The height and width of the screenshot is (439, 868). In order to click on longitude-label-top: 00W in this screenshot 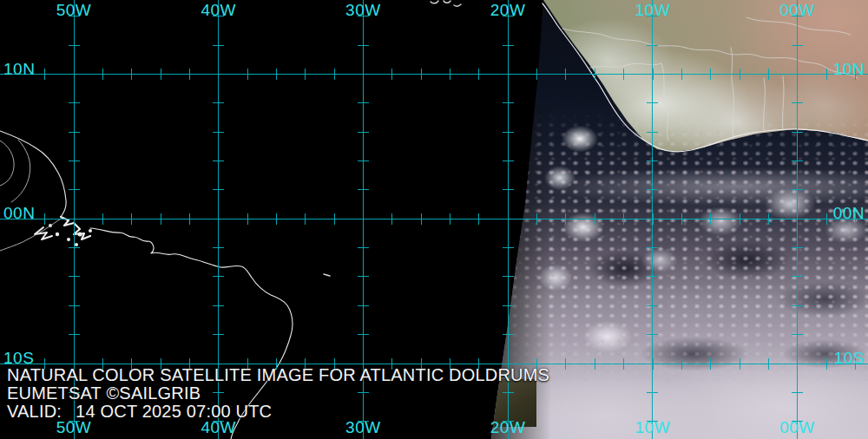, I will do `click(797, 10)`.